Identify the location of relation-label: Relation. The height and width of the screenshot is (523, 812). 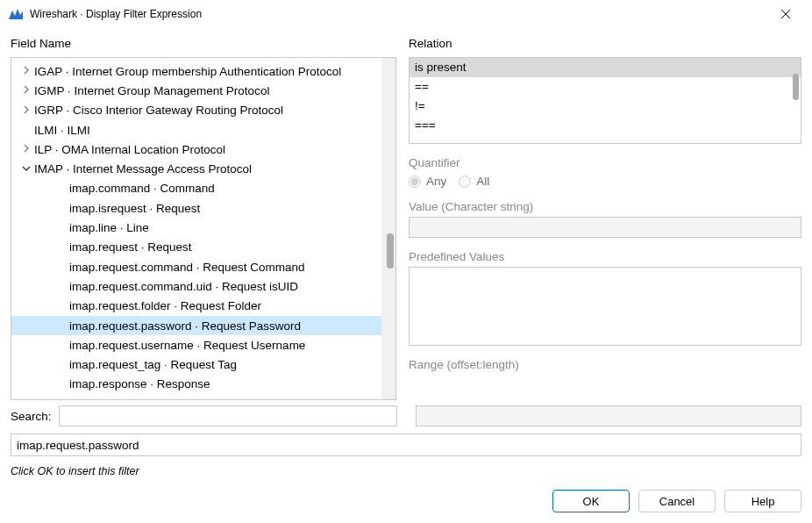
(605, 44).